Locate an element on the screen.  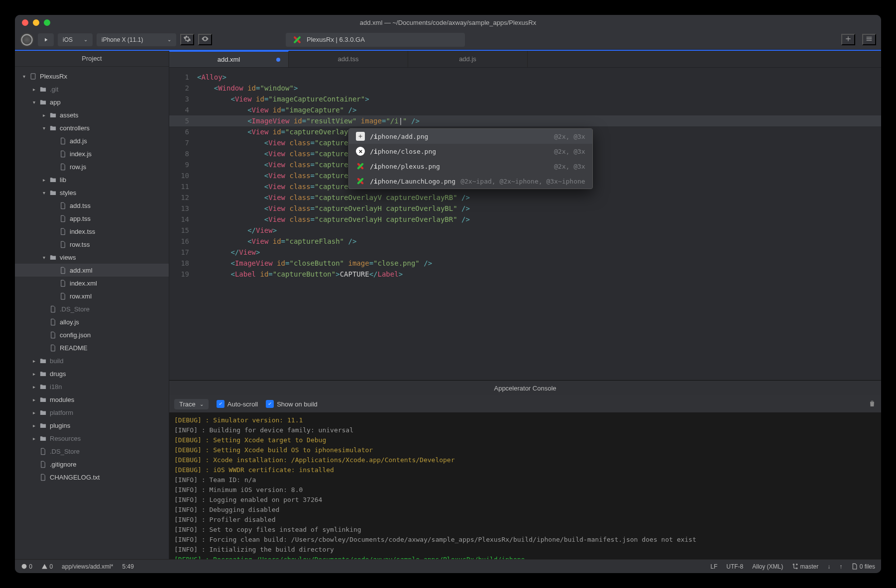
app-info-pill: PlexusRx | 6.3.0.GA is located at coordinates (375, 40).